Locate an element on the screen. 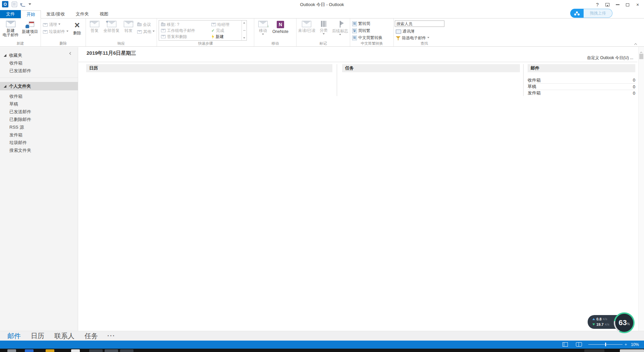 Image resolution: width=644 pixels, height=352 pixels. customize-outlook-today-link: 自定义 Outlook 今日(U) ... is located at coordinates (610, 58).